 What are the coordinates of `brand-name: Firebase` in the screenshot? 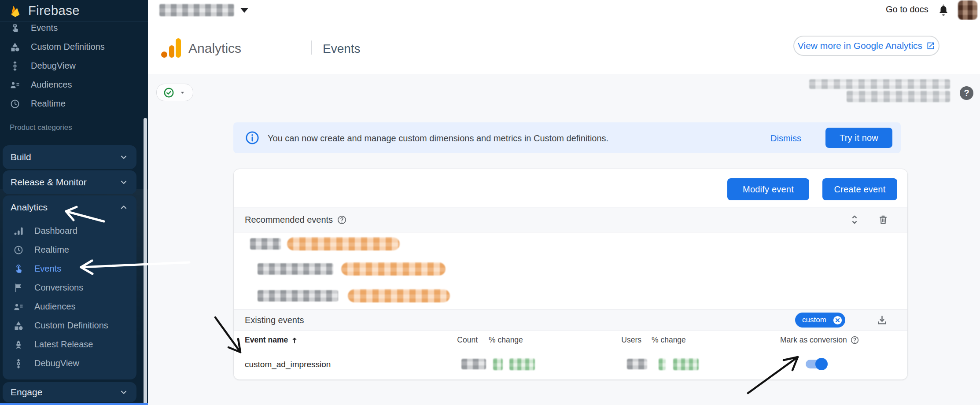 It's located at (54, 11).